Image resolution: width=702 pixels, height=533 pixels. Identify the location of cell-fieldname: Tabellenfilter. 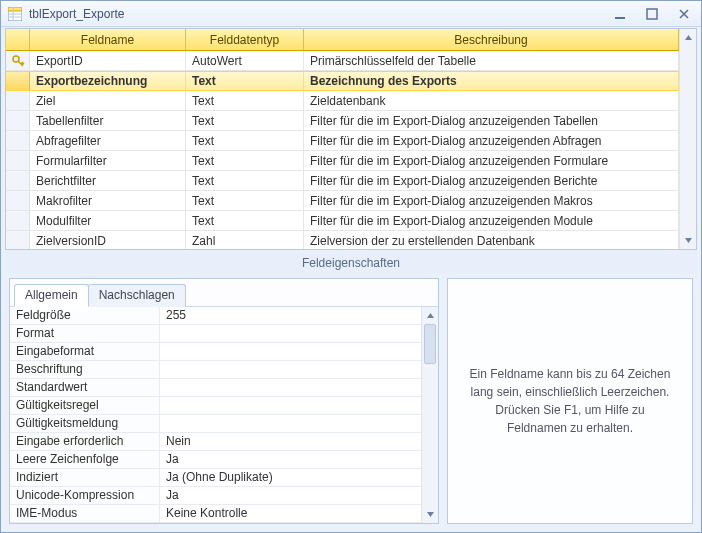
(108, 120).